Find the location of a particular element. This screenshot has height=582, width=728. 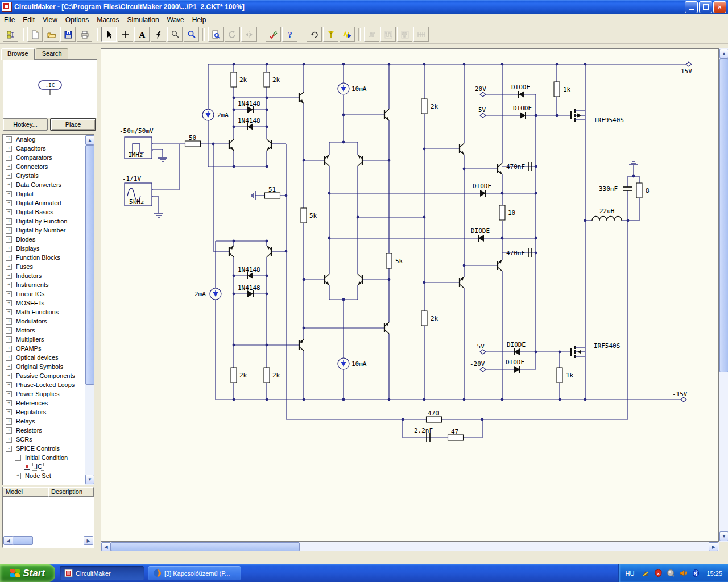

scope-c-button is located at coordinates (405, 34).